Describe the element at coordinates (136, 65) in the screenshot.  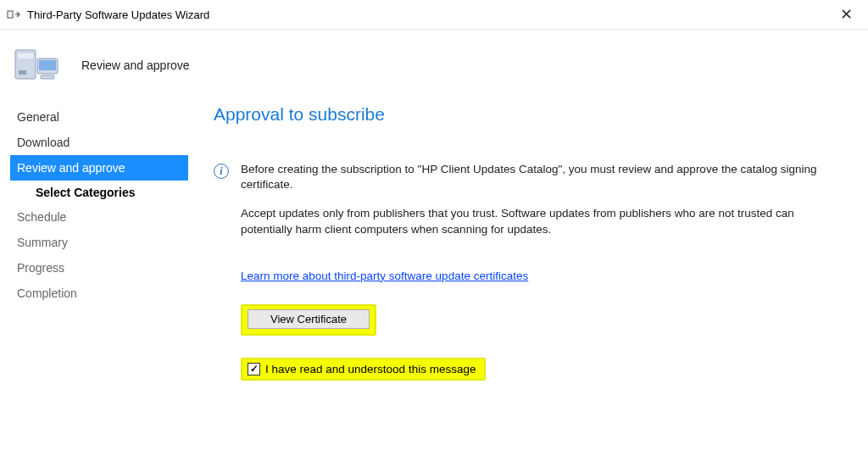
I see `wizard-header-subtitle: Review and approve` at that location.